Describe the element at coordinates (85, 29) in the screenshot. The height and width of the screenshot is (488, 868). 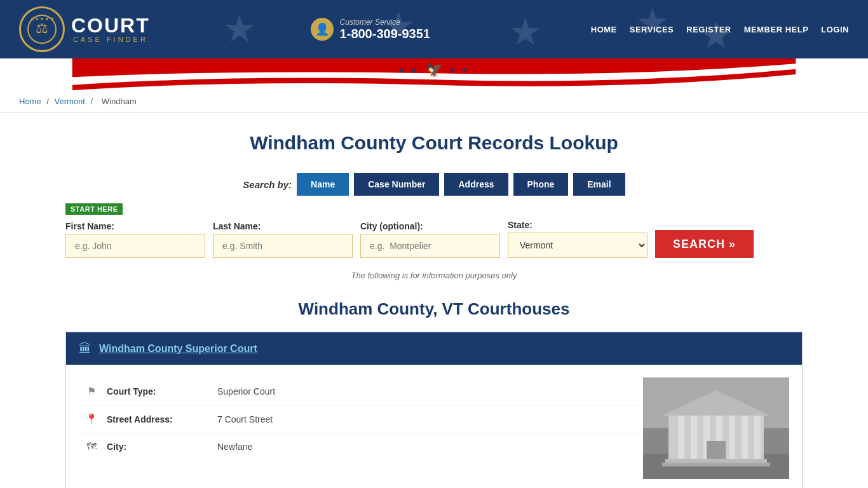
I see `logo-area: ⚖ ★ ★ ★ ★ ★ COURT CASE FINDER` at that location.